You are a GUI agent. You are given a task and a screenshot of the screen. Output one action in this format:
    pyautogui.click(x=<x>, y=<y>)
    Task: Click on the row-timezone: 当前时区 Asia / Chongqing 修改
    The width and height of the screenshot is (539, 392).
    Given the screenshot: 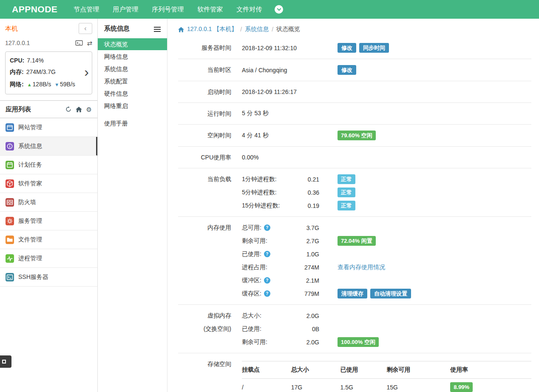 What is the action you would take?
    pyautogui.click(x=355, y=70)
    